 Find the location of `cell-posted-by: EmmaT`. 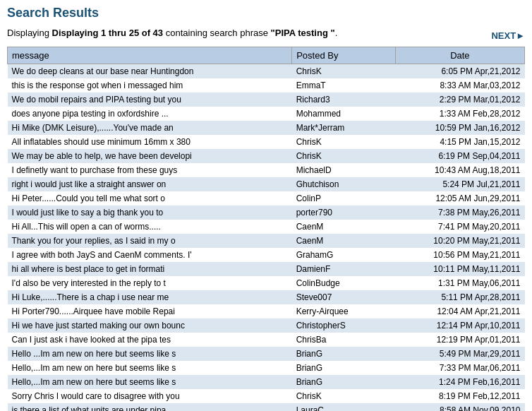

cell-posted-by: EmmaT is located at coordinates (344, 85).